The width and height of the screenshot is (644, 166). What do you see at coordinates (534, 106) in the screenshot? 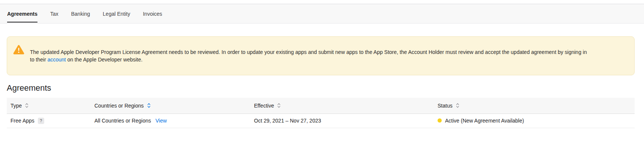
I see `column-header-status: Status` at bounding box center [534, 106].